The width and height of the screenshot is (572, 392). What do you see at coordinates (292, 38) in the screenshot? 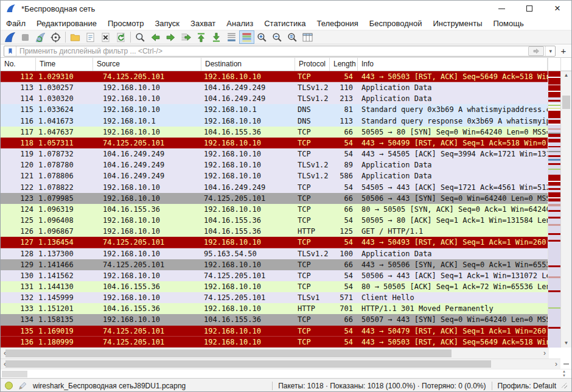
I see `zoom-reset-icon` at bounding box center [292, 38].